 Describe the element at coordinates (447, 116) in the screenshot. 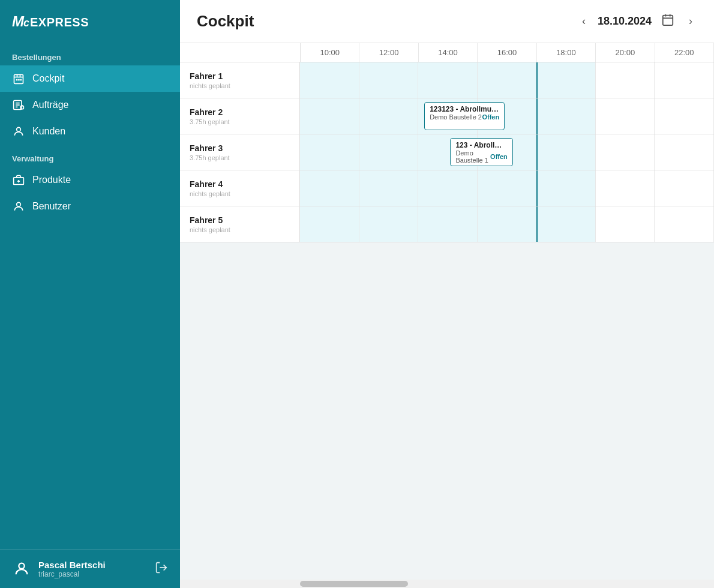

I see `table-row: Fahrer 2 3.75h geplant 123123 - Abrollmu…` at that location.